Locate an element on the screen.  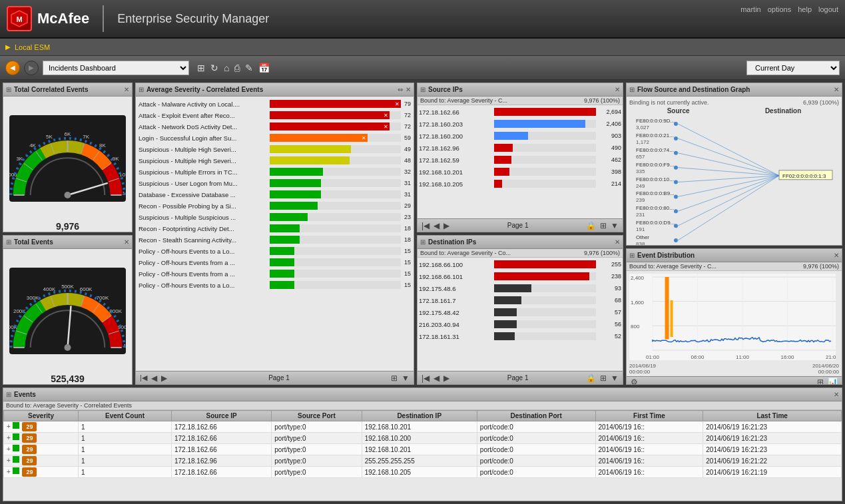
ip-label: 192.175.48.42 is located at coordinates (455, 313).